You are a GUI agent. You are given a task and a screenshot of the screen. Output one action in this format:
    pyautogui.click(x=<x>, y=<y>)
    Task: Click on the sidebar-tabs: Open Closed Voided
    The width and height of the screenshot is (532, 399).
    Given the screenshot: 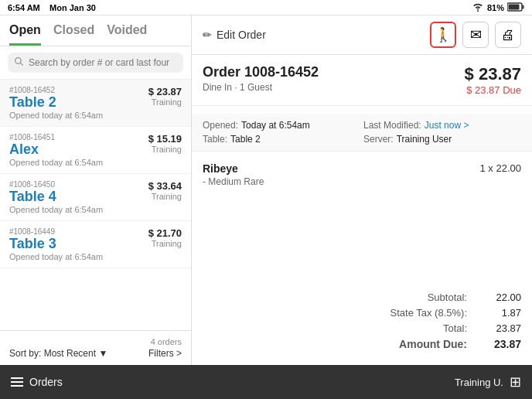 What is the action you would take?
    pyautogui.click(x=96, y=31)
    